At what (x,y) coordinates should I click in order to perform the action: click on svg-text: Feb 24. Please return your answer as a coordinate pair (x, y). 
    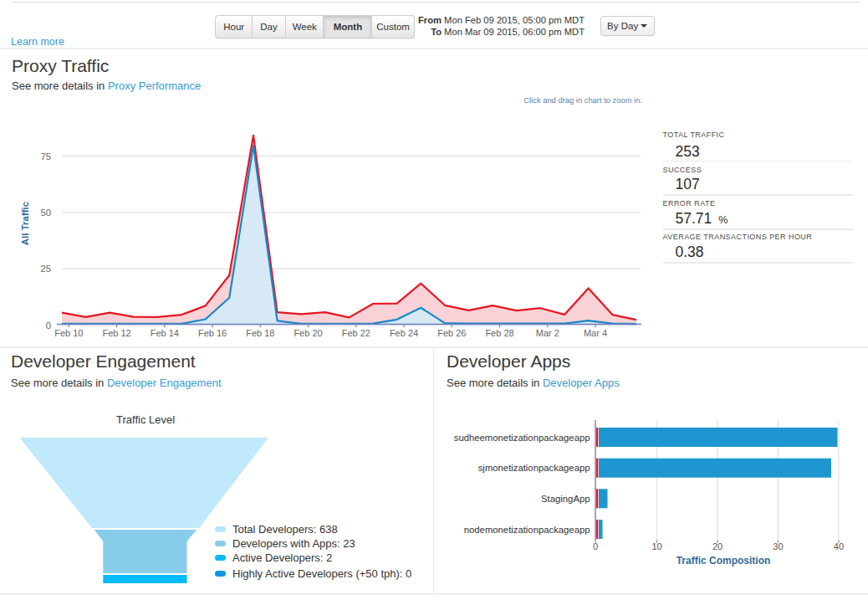
    Looking at the image, I should click on (404, 333).